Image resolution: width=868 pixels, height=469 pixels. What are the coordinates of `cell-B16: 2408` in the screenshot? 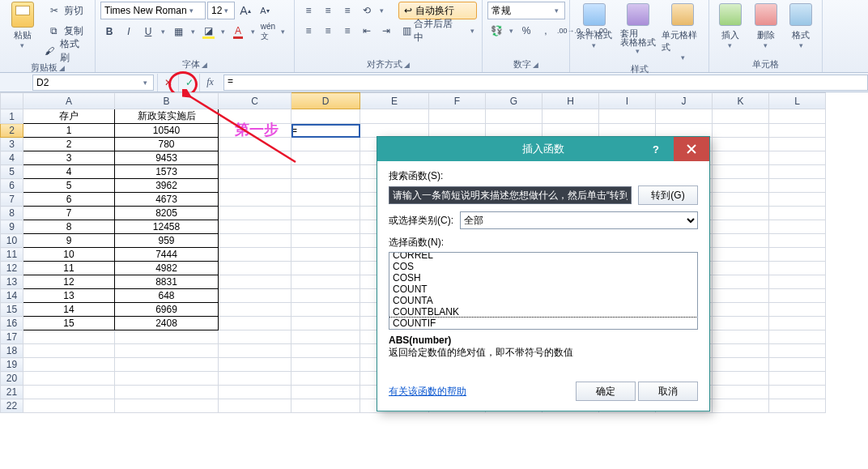 It's located at (167, 324).